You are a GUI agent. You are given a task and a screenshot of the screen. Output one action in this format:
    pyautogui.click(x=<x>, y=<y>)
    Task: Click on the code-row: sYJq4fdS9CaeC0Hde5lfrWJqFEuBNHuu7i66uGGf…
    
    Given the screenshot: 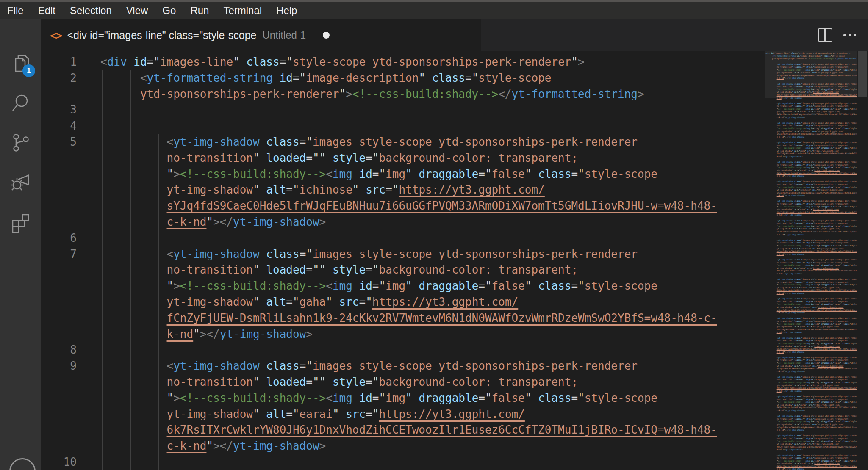 What is the action you would take?
    pyautogui.click(x=403, y=206)
    